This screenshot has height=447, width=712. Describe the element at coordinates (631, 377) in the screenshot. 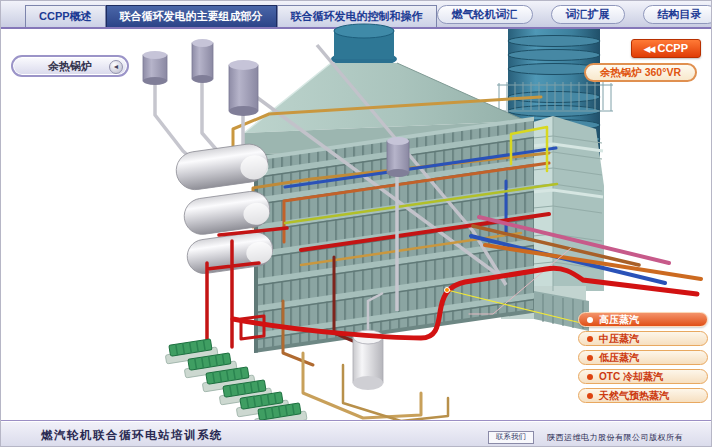

I see `steam-label-text: OTC 冷却蒸汽` at that location.